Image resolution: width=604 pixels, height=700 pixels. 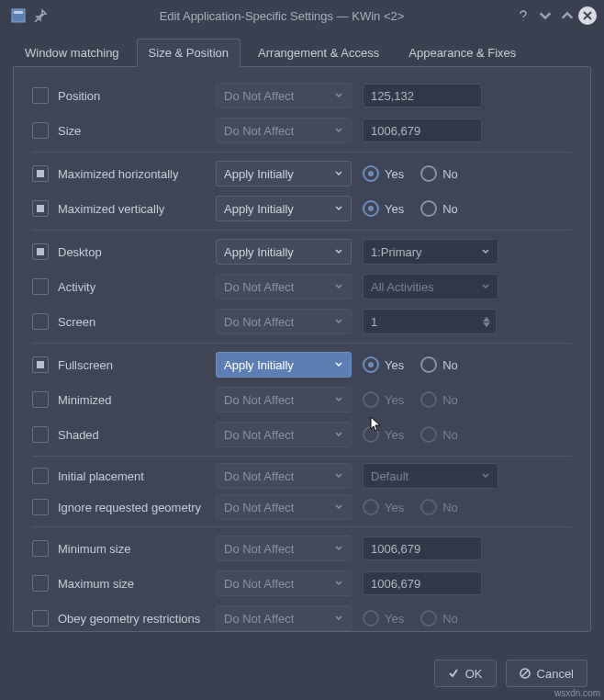 What do you see at coordinates (284, 400) in the screenshot?
I see `rule-minimized: Do Not Affect` at bounding box center [284, 400].